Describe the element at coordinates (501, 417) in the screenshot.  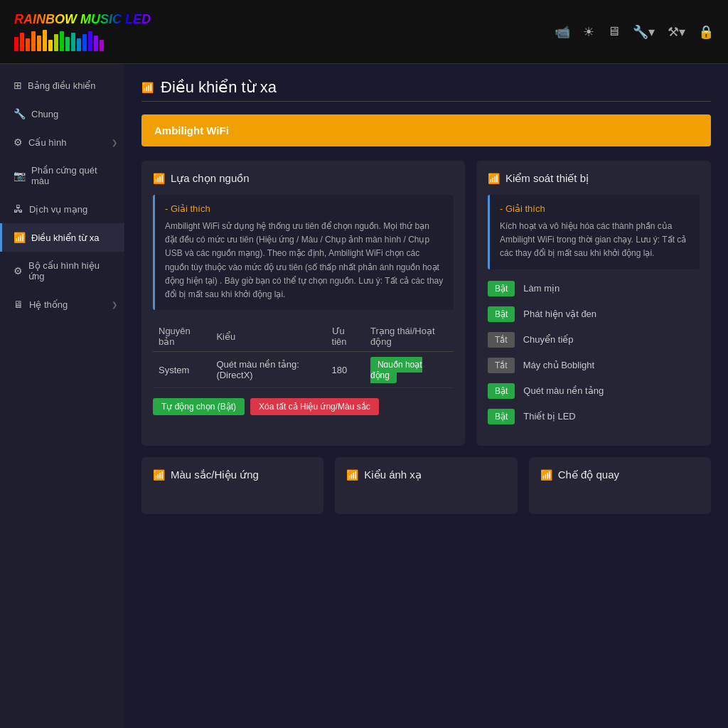
I see `led-toggle: Bật` at that location.